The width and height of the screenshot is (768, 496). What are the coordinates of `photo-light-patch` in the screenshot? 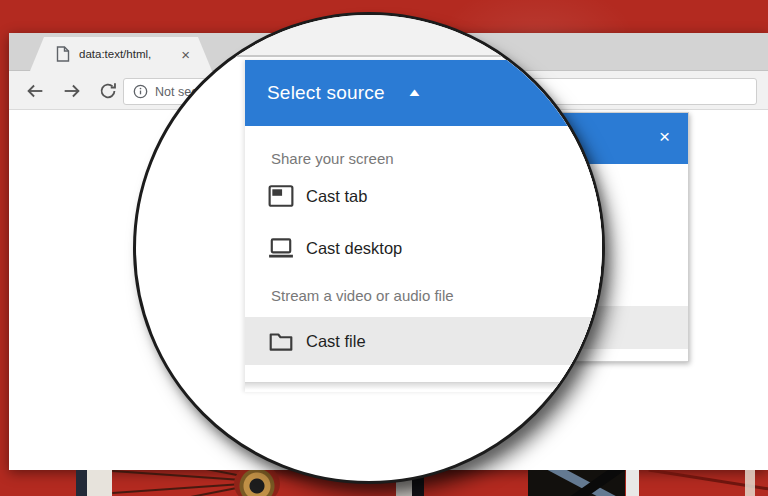 It's located at (750, 483).